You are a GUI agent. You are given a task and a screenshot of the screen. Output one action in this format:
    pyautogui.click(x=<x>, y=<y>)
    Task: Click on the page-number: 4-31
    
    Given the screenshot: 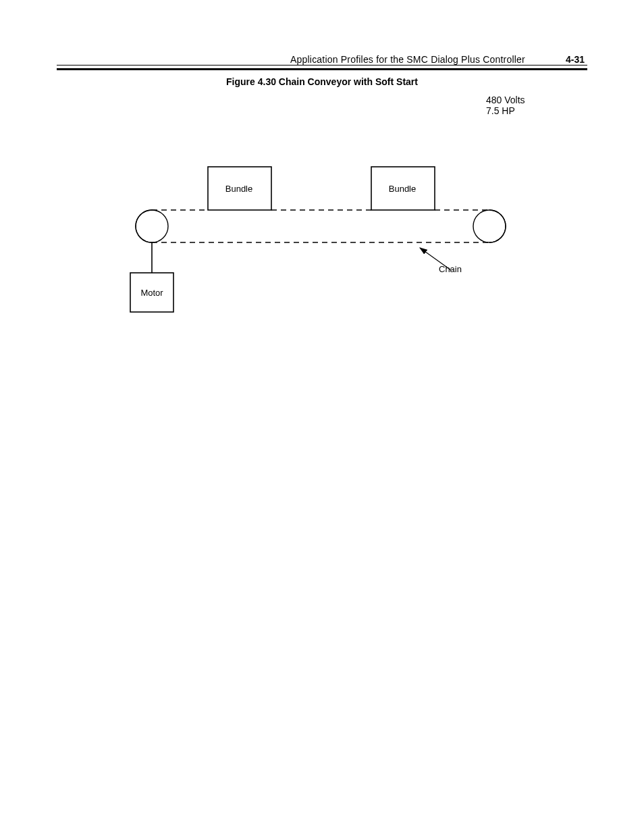 What is the action you would take?
    pyautogui.click(x=575, y=59)
    